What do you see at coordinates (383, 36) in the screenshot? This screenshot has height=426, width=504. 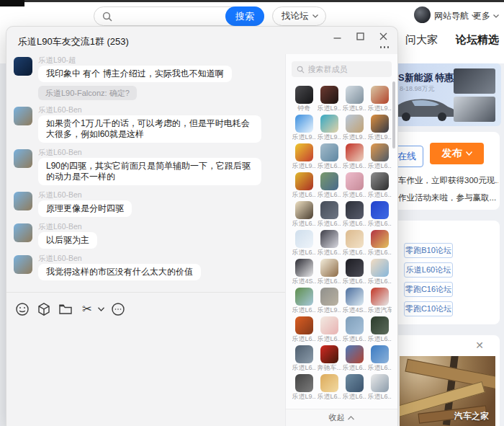 I see `close-icon` at bounding box center [383, 36].